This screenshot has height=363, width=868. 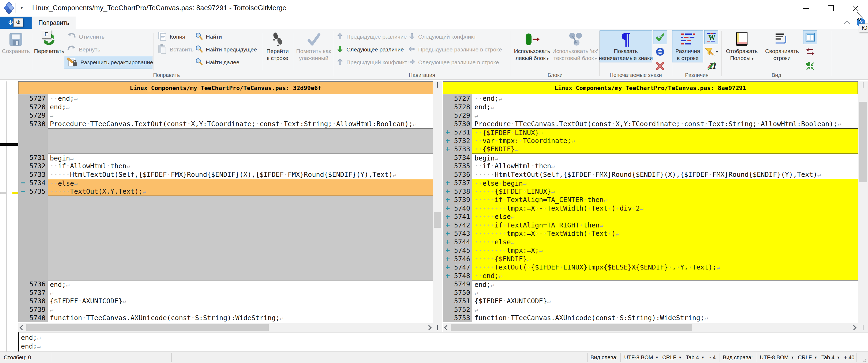 I want to click on left-horizontal-scrollbar, so click(x=226, y=328).